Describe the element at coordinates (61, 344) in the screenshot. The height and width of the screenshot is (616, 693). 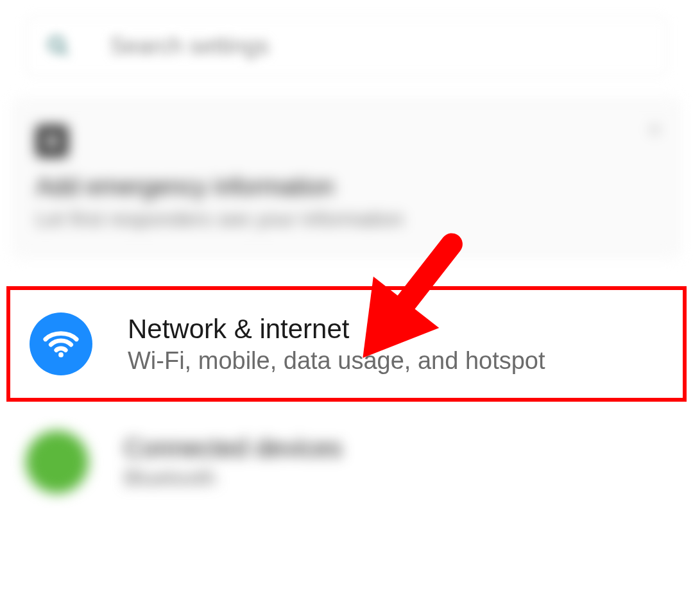
I see `wifi-icon` at that location.